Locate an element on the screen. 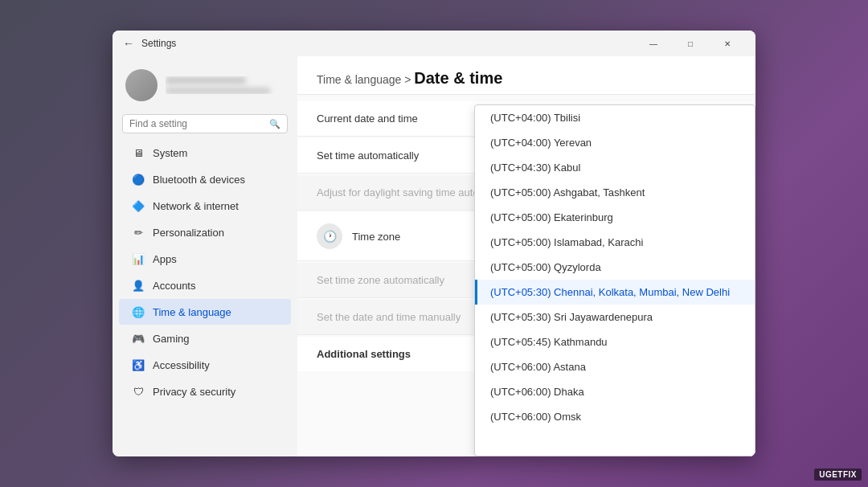 The height and width of the screenshot is (487, 868). sidebar-item-accounts: 👤 Accounts is located at coordinates (205, 285).